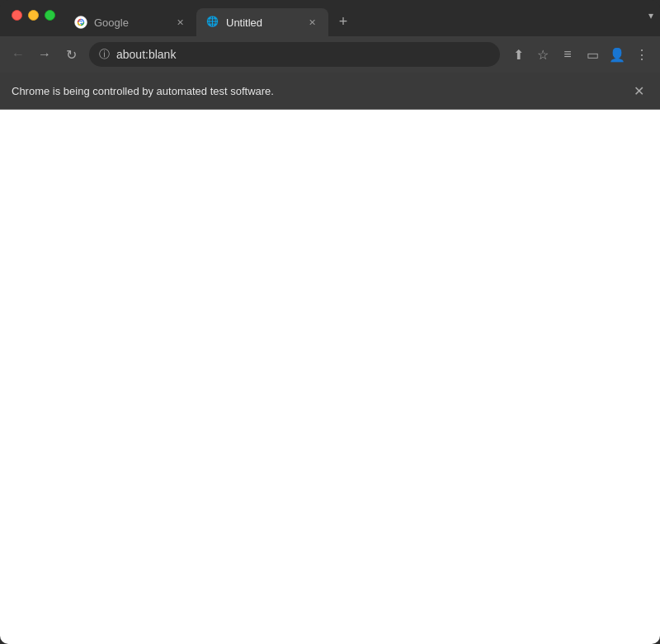 The height and width of the screenshot is (644, 660). I want to click on share-button: ⬆, so click(518, 54).